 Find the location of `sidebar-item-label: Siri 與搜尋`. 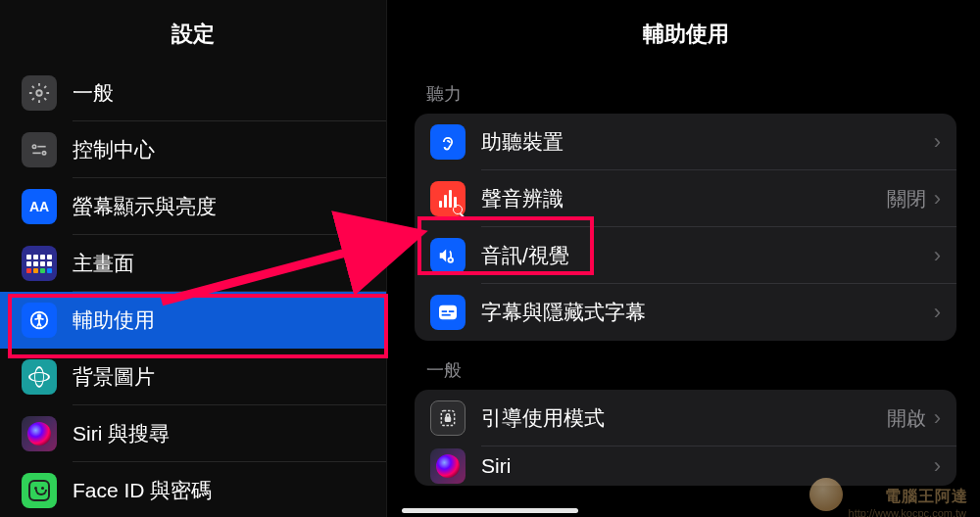

sidebar-item-label: Siri 與搜尋 is located at coordinates (122, 434).